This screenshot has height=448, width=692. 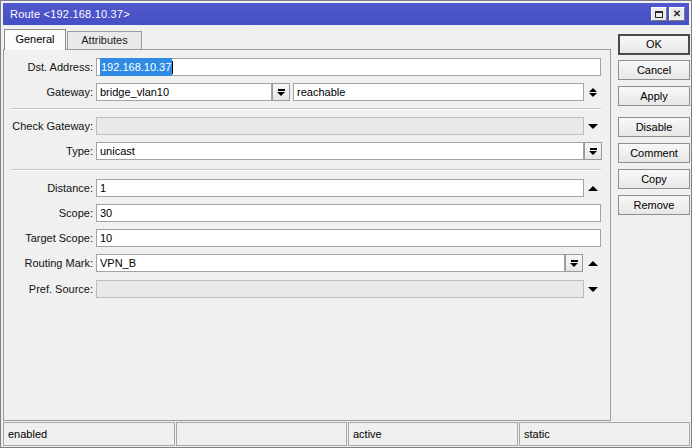 I want to click on ok-button: OK, so click(x=654, y=44).